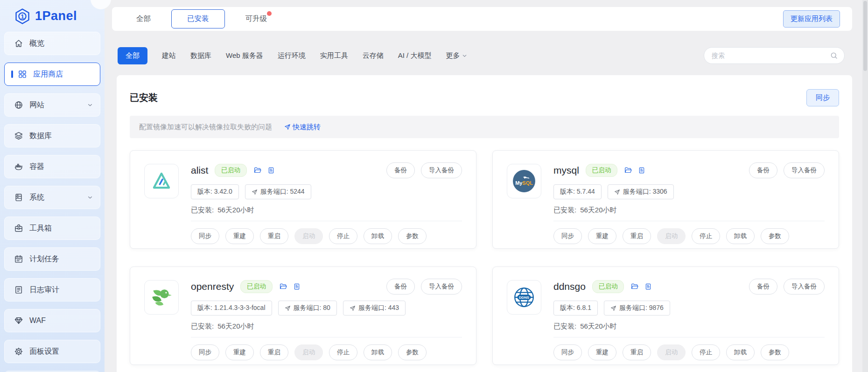  What do you see at coordinates (169, 56) in the screenshot?
I see `category-website: 建站` at bounding box center [169, 56].